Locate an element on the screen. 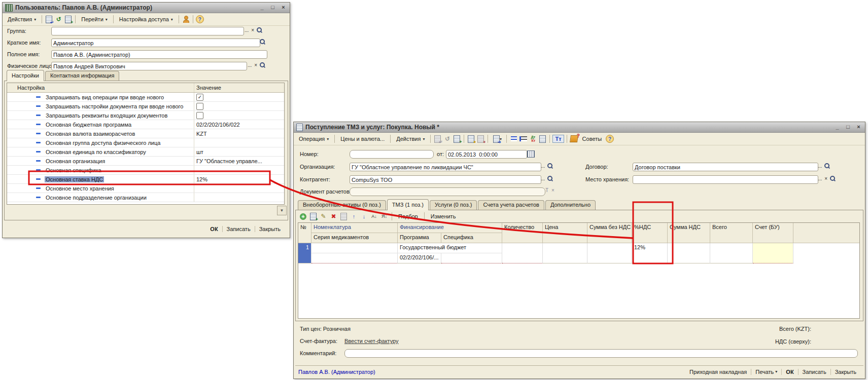  text-input-icon: T is located at coordinates (547, 191).